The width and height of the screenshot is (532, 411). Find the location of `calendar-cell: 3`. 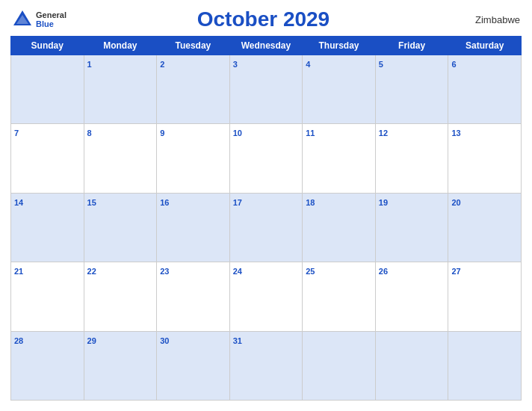

calendar-cell: 3 is located at coordinates (266, 90).